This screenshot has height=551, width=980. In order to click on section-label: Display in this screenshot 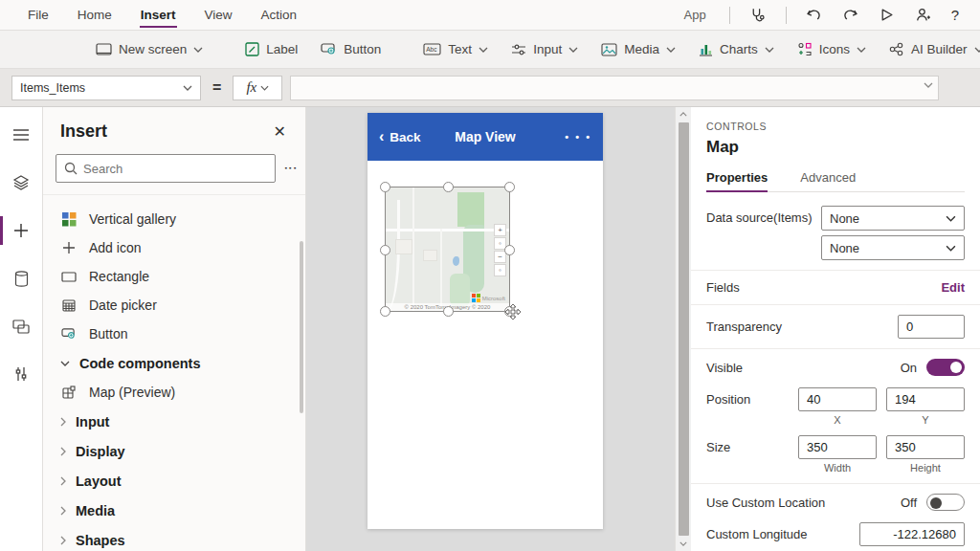, I will do `click(100, 452)`.